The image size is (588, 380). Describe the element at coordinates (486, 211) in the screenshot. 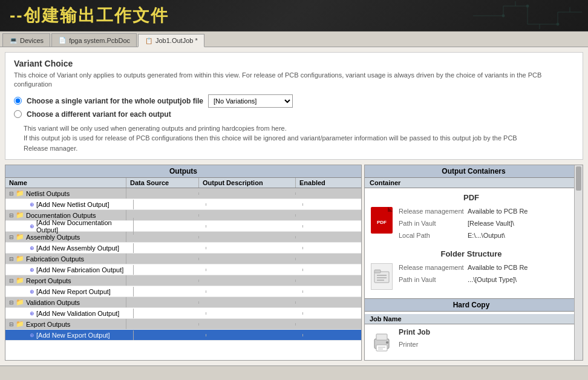

I see `pdf-release-row: Release management Available to PCB Re` at that location.